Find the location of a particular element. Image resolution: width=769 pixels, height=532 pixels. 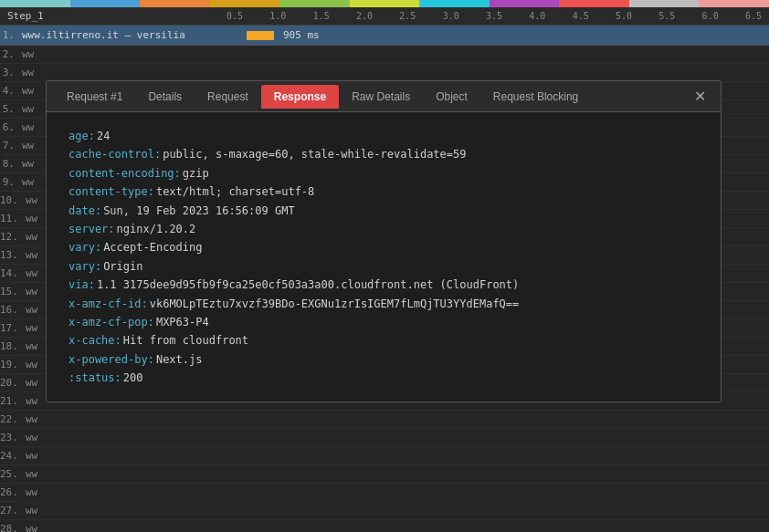

request-row-1: 1. www.iltirreno.it – versilia 905 ms is located at coordinates (384, 36).